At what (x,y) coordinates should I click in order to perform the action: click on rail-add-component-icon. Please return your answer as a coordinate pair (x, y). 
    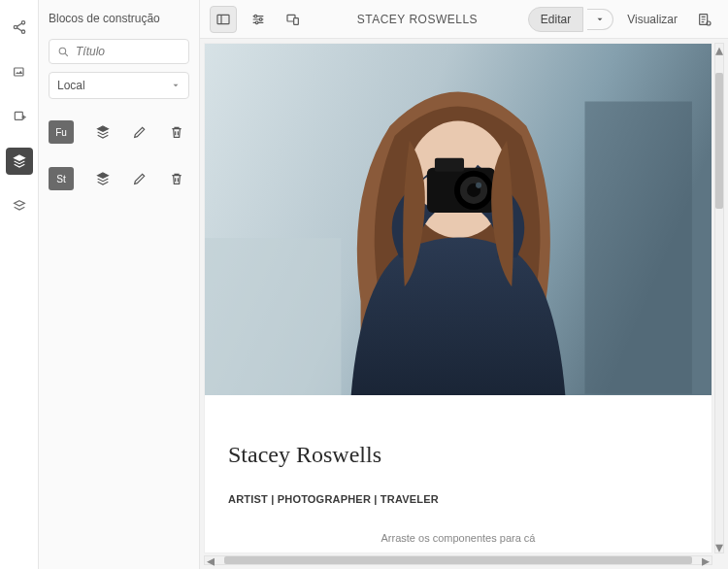
    Looking at the image, I should click on (19, 117).